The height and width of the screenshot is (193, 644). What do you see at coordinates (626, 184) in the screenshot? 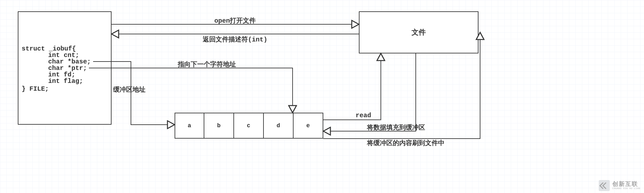
I see `watermark-main: 创新互联` at bounding box center [626, 184].